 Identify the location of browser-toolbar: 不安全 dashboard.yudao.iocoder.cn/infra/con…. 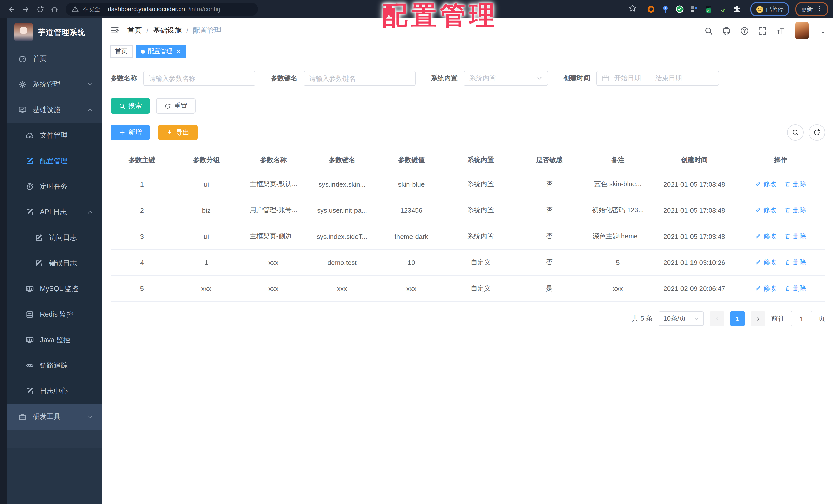
(416, 9).